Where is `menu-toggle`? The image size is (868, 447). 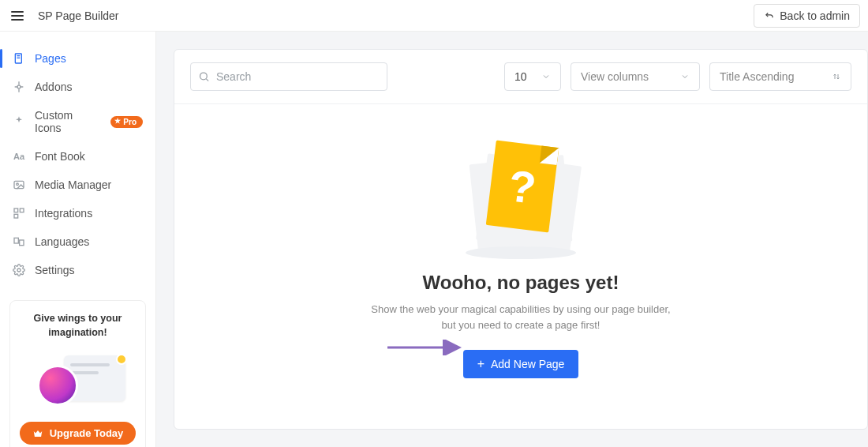 menu-toggle is located at coordinates (17, 16).